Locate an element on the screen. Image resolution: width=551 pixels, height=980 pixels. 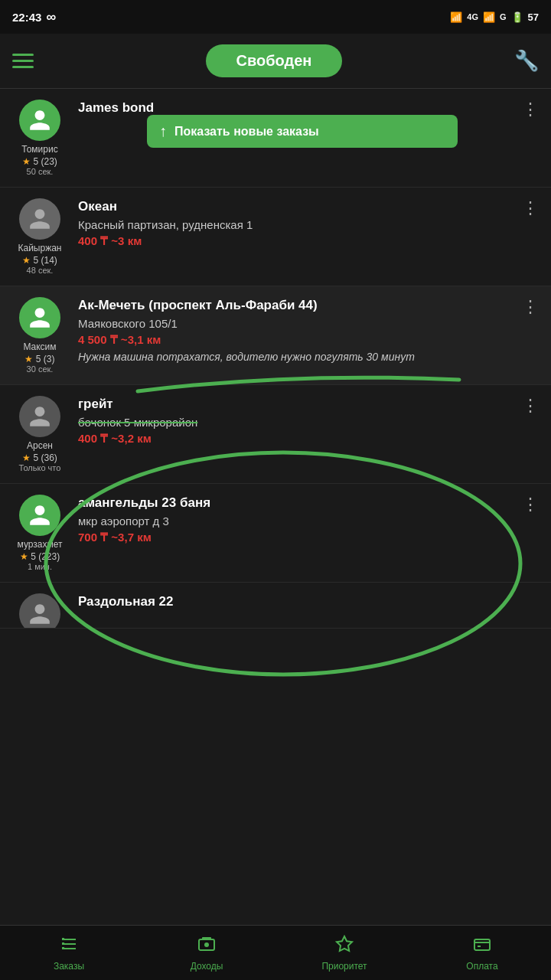
driver-name: Кайыржан is located at coordinates (40, 248).